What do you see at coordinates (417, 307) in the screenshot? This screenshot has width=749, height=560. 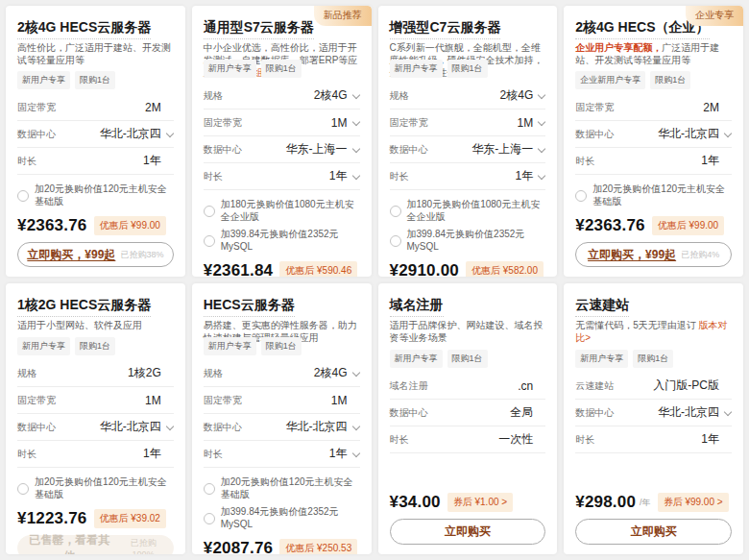 I see `card-title-text: 域名注册` at bounding box center [417, 307].